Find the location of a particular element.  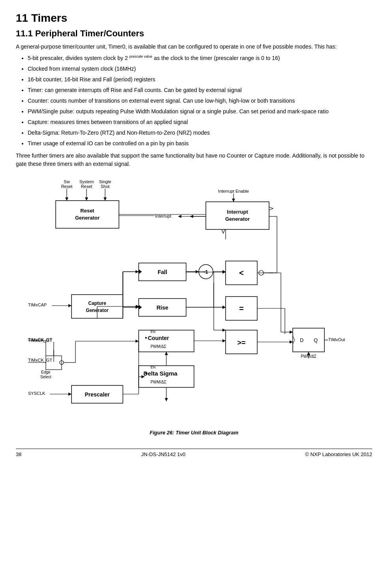

figure-caption: Figure 26: Timer Unit Block Diagram is located at coordinates (194, 433).